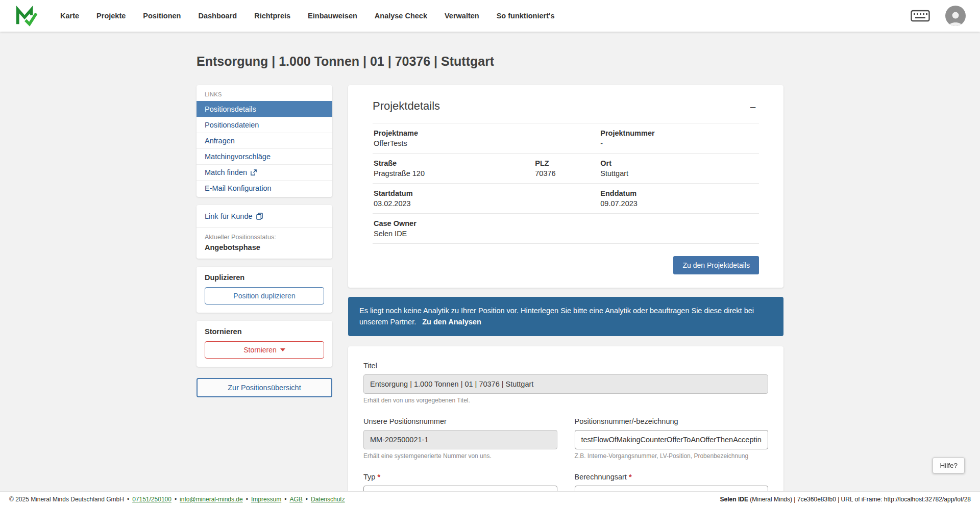  What do you see at coordinates (401, 16) in the screenshot?
I see `nav-item-analyse-check: Analyse Check` at bounding box center [401, 16].